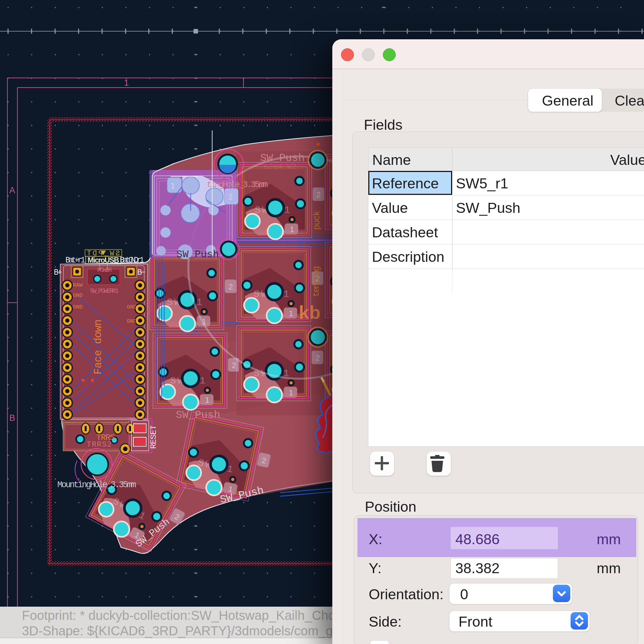  What do you see at coordinates (12, 190) in the screenshot?
I see `svg-text: A` at bounding box center [12, 190].